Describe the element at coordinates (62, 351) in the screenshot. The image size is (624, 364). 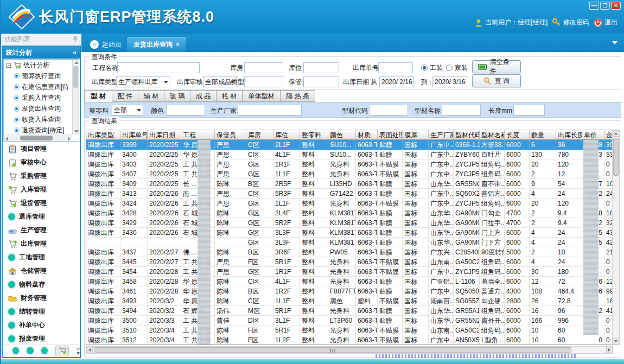
I see `cart-shortcut-button` at that location.